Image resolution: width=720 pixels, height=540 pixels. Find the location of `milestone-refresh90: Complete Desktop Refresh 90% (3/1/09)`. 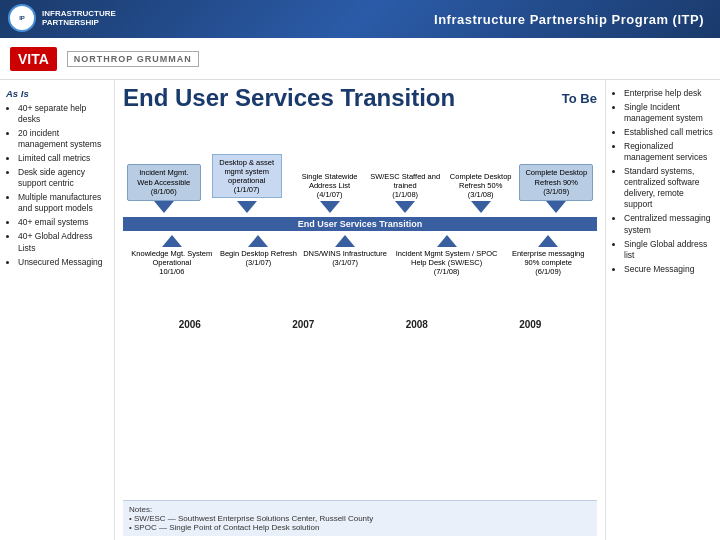

milestone-refresh90: Complete Desktop Refresh 90% (3/1/09) is located at coordinates (556, 188).